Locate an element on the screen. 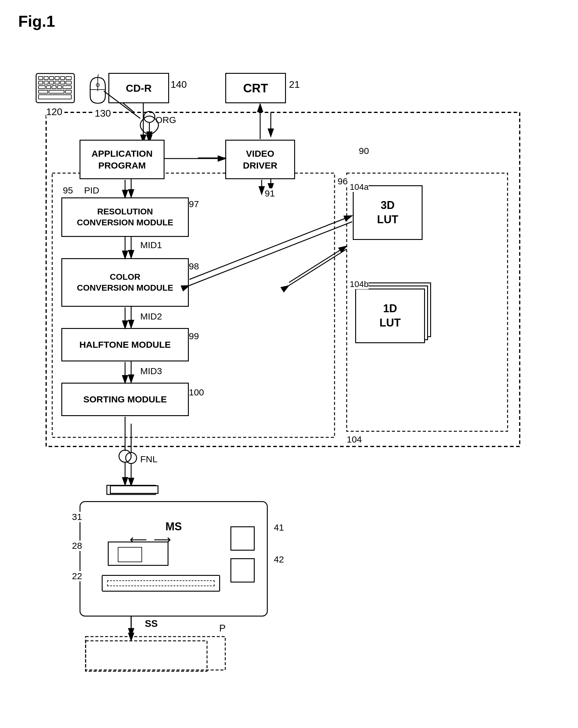  fnl-label: FNL is located at coordinates (149, 459).